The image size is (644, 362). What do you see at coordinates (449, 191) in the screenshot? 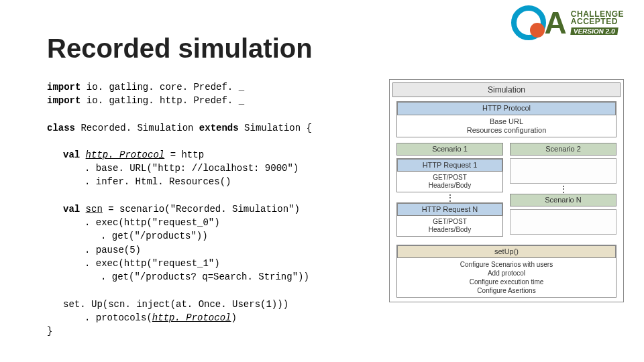
I see `diagram-scenario-1-col: Scenario 1 HTTP Request 1 GET/POST Heade…` at bounding box center [449, 191].